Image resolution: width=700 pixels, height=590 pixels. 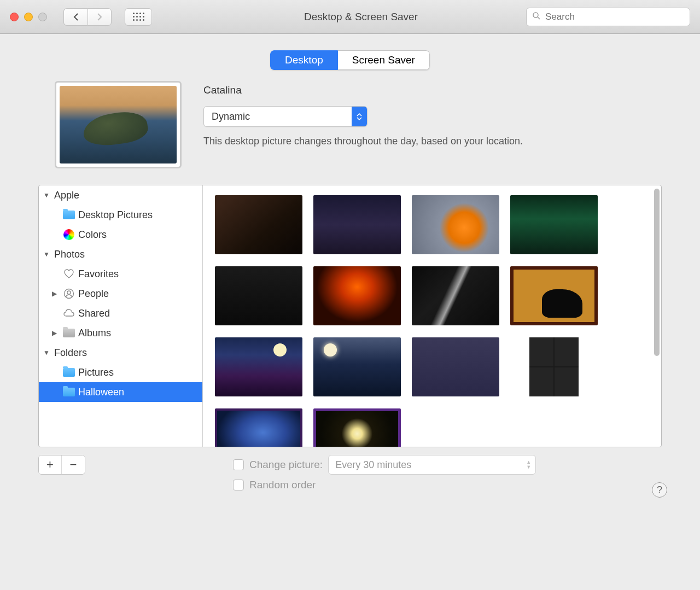 What do you see at coordinates (62, 465) in the screenshot?
I see `add-remove-buttons: + −` at bounding box center [62, 465].